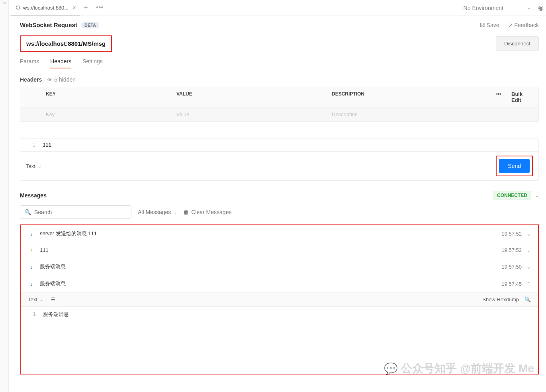 The width and height of the screenshot is (546, 392). Describe the element at coordinates (483, 8) in the screenshot. I see `environment-label: No Environment` at that location.